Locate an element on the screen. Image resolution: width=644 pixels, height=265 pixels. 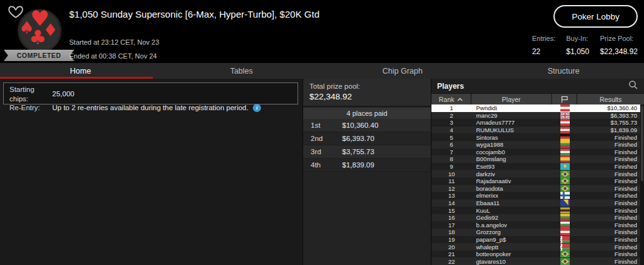
player-rank: 4 is located at coordinates (452, 130).